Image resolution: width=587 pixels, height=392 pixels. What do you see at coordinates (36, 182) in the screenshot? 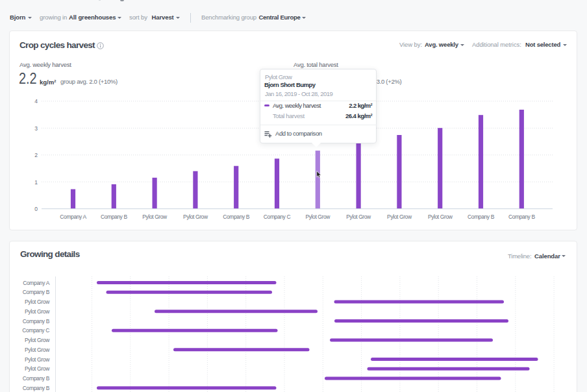
I see `svg-text: 1` at bounding box center [36, 182].